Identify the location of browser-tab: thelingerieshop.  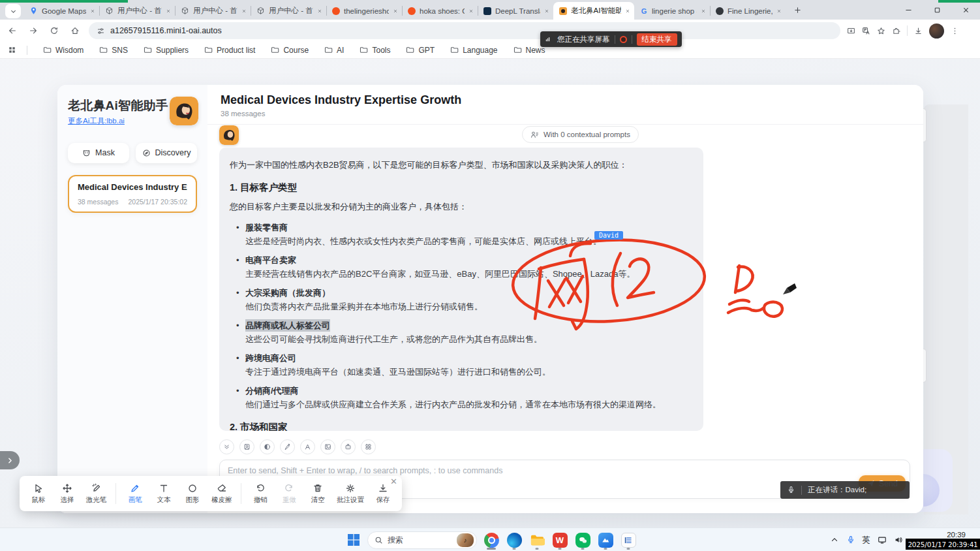
(364, 10).